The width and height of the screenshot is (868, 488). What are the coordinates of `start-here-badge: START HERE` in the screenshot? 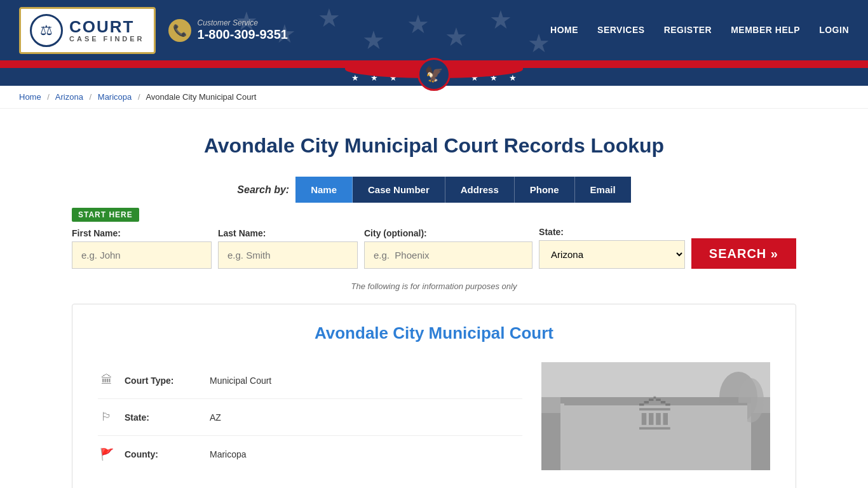 It's located at (105, 215).